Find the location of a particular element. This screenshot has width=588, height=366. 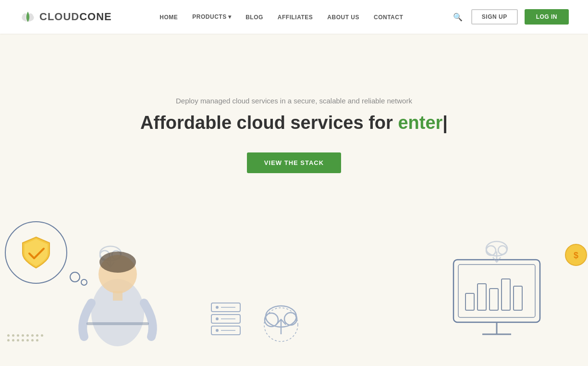

nav-products: PRODUCTS ▾ is located at coordinates (211, 17).